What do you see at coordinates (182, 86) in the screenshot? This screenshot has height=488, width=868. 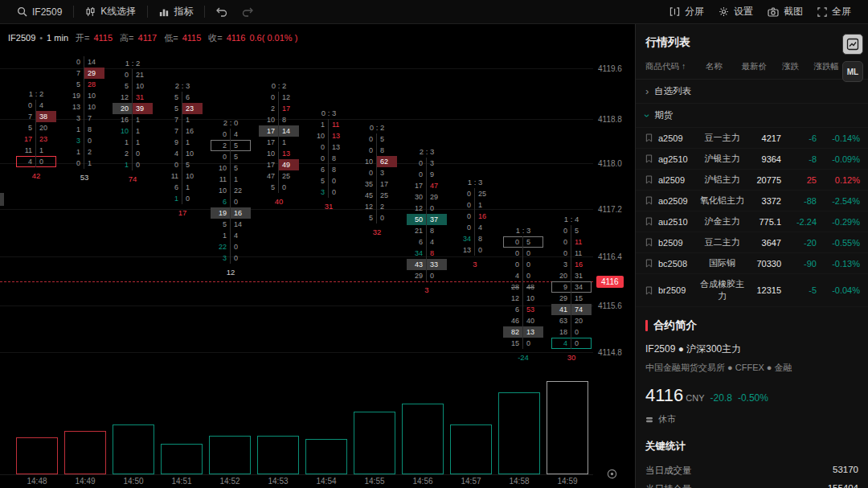 I see `imbalance-label: 2 : 3` at bounding box center [182, 86].